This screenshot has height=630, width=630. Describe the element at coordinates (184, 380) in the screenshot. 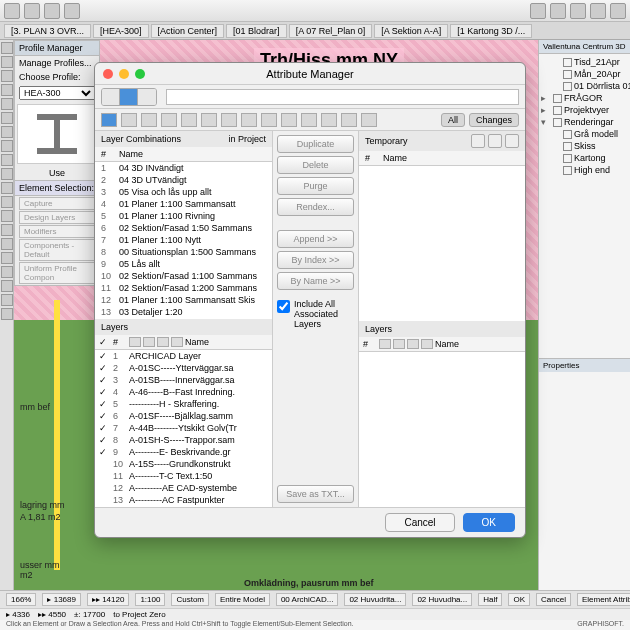

I see `layer-row: ✓3A-01SB-----Innerväggar.sa` at that location.